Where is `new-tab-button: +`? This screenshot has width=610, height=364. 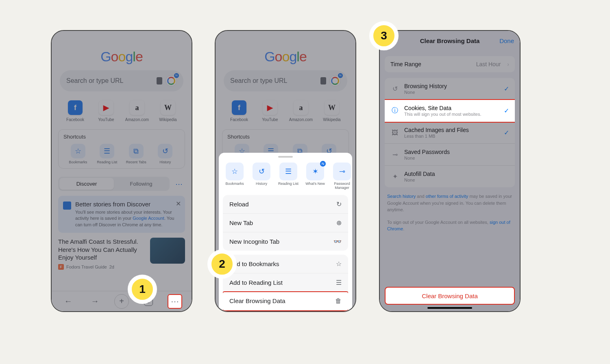
new-tab-button: + is located at coordinates (122, 301).